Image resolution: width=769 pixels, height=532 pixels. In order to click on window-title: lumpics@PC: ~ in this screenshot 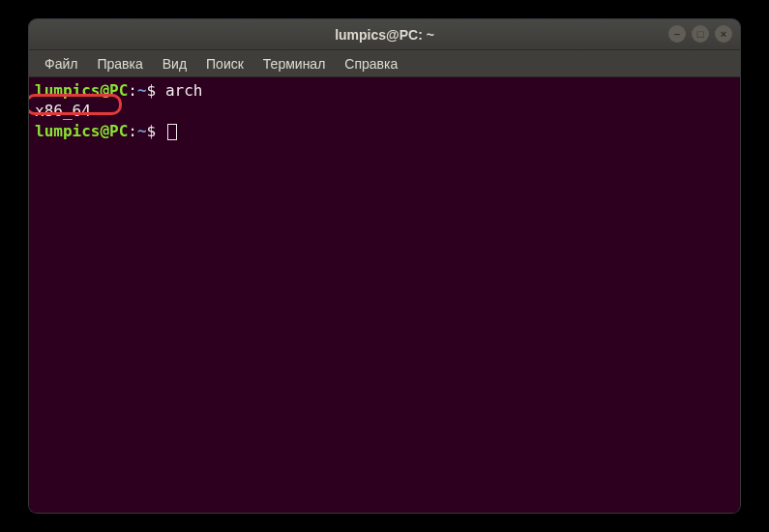, I will do `click(385, 35)`.